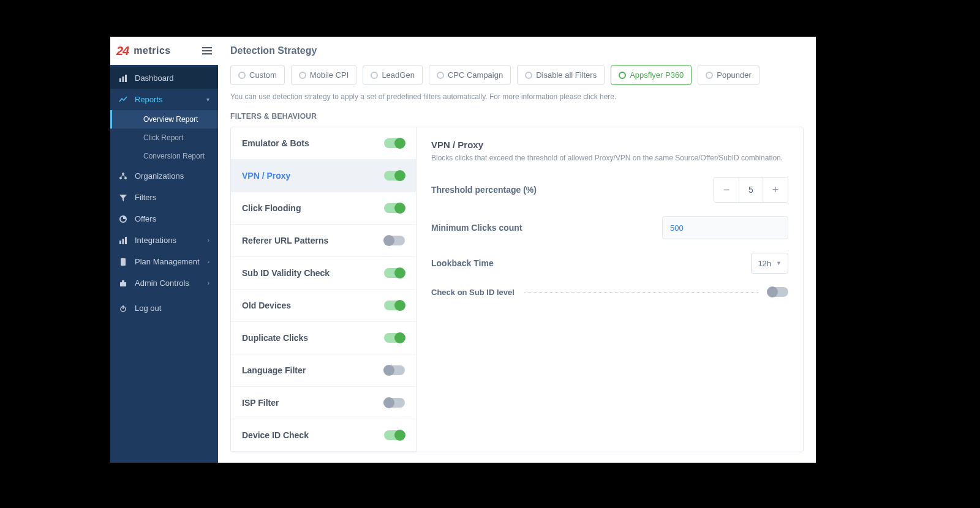 The width and height of the screenshot is (980, 508). What do you see at coordinates (751, 190) in the screenshot?
I see `threshold-value: 5` at bounding box center [751, 190].